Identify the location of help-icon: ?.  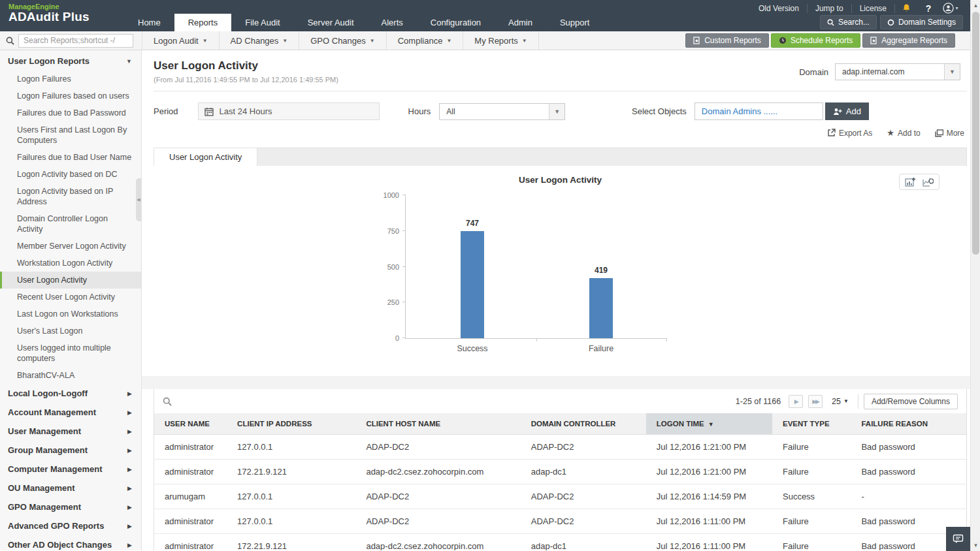
(928, 8).